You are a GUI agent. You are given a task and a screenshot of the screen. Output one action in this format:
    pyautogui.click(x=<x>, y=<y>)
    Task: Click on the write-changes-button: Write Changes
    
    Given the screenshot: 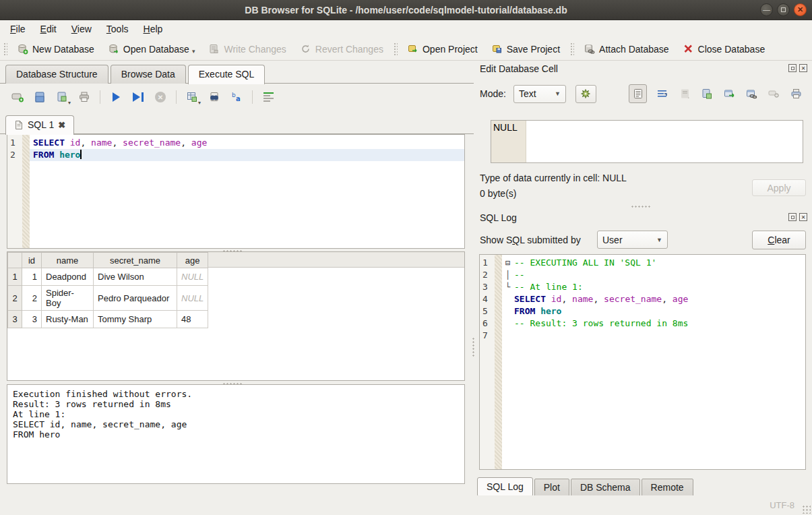 What is the action you would take?
    pyautogui.click(x=247, y=49)
    